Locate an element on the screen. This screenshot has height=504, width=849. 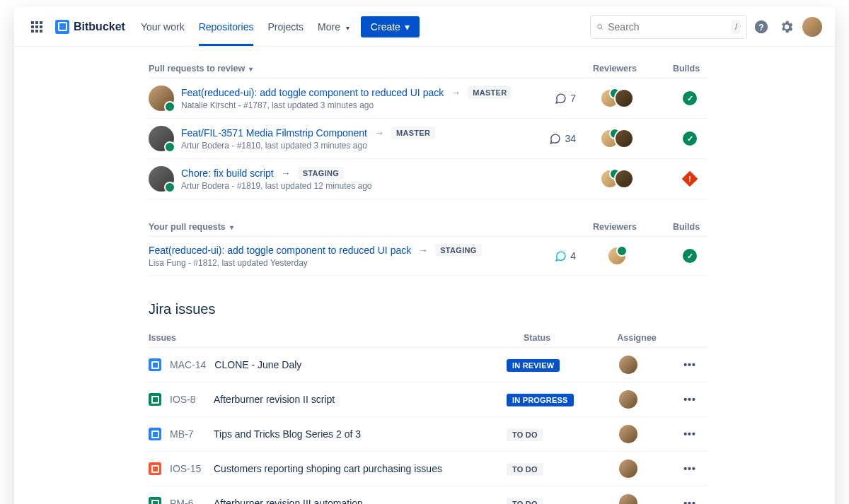
section-header-your-pr: Your pull requests ▾ Reviewers Builds is located at coordinates (428, 226).